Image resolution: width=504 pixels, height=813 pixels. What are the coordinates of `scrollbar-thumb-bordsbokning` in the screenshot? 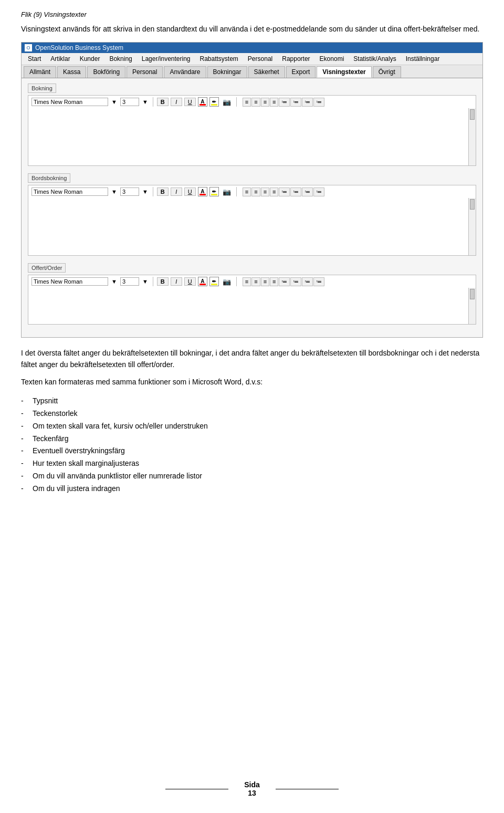 It's located at (472, 204).